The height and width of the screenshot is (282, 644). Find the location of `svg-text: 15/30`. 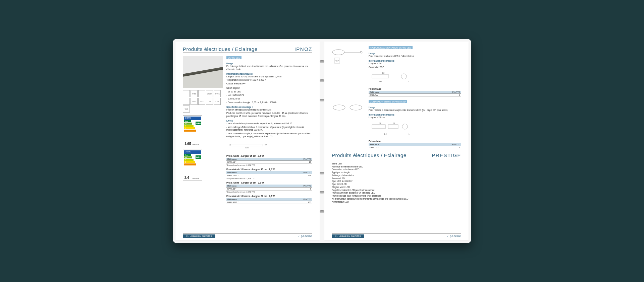

svg-text: 15/30 is located at coordinates (247, 148).